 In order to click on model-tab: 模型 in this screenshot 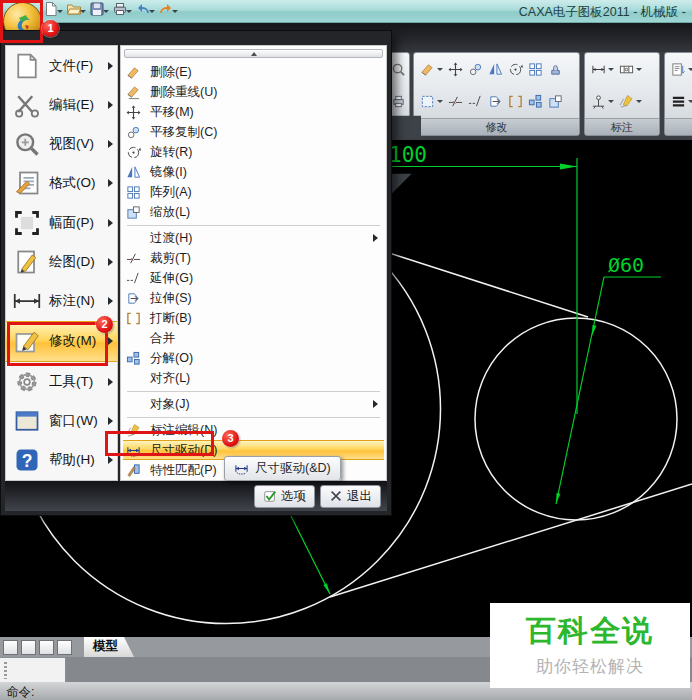, I will do `click(109, 647)`.